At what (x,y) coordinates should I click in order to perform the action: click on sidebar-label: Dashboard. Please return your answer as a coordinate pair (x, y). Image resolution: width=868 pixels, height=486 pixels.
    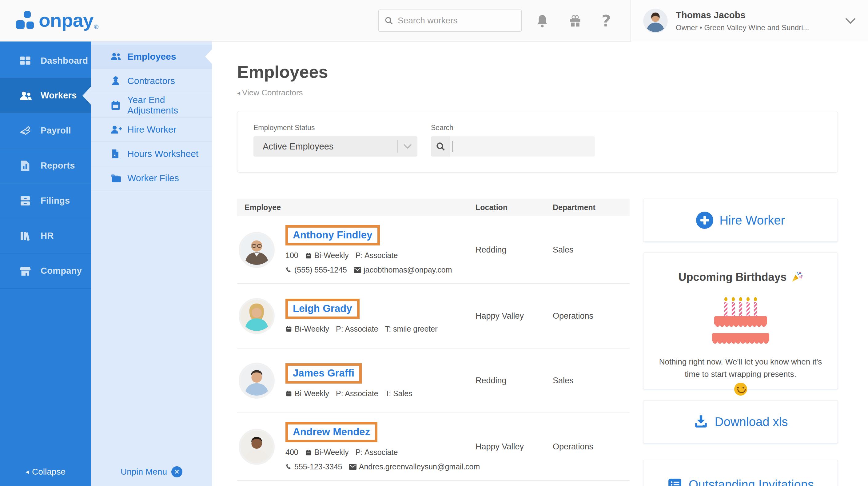
    Looking at the image, I should click on (64, 61).